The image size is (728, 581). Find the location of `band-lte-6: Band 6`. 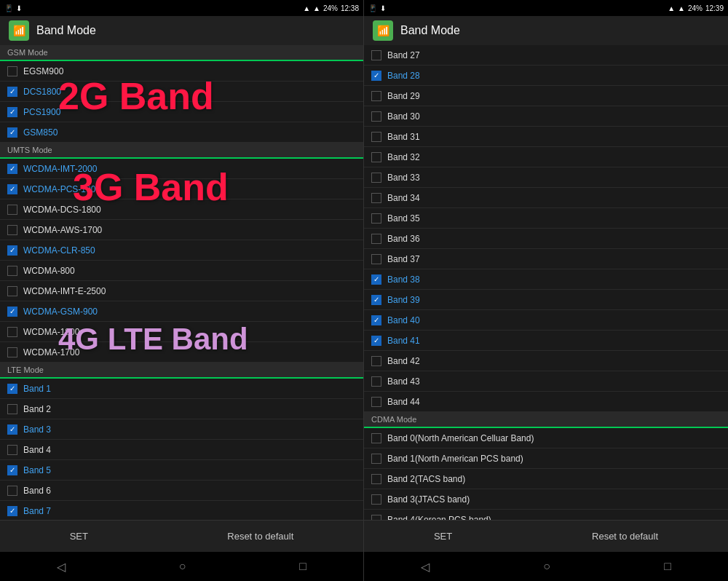

band-lte-6: Band 6 is located at coordinates (182, 491).